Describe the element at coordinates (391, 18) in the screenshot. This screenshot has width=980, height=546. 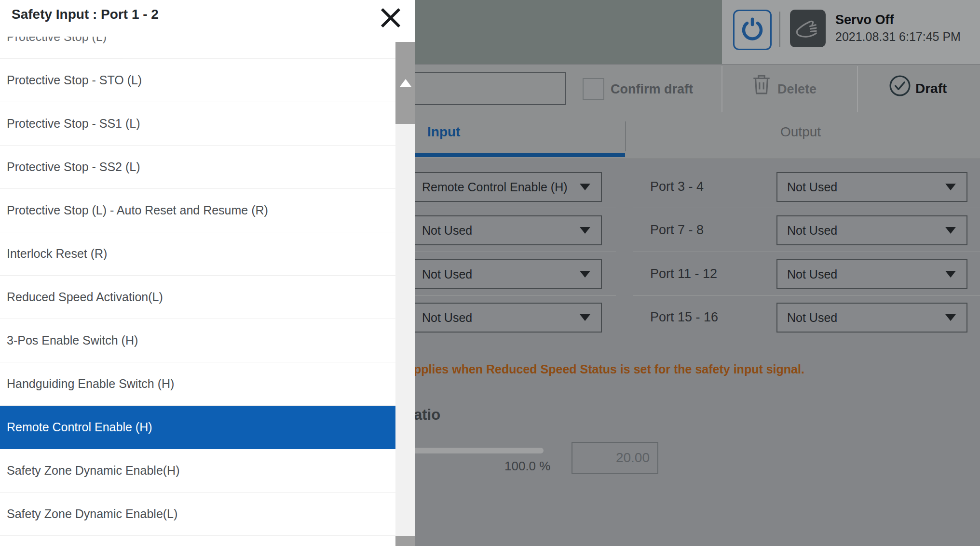
I see `close-icon` at that location.